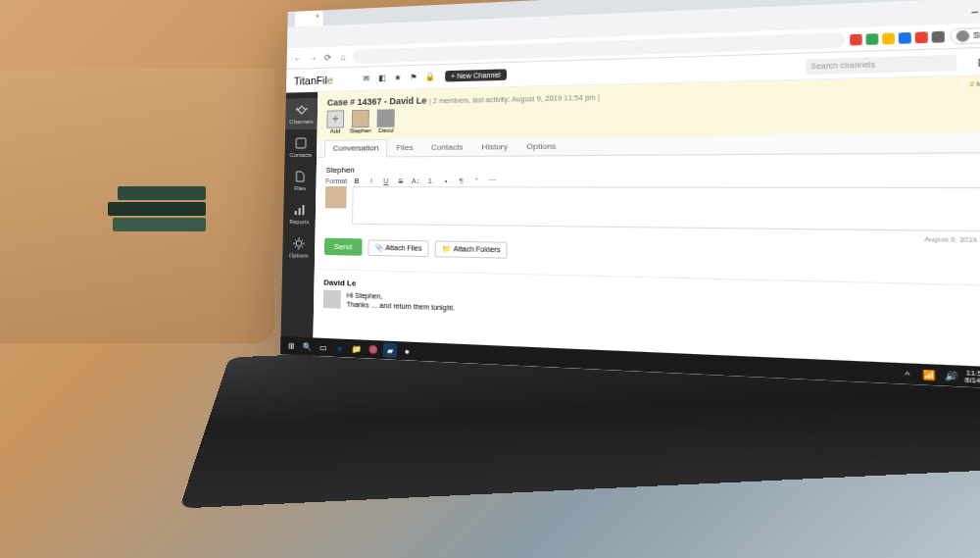 This screenshot has width=980, height=558. What do you see at coordinates (405, 148) in the screenshot?
I see `tab-files: Files` at bounding box center [405, 148].